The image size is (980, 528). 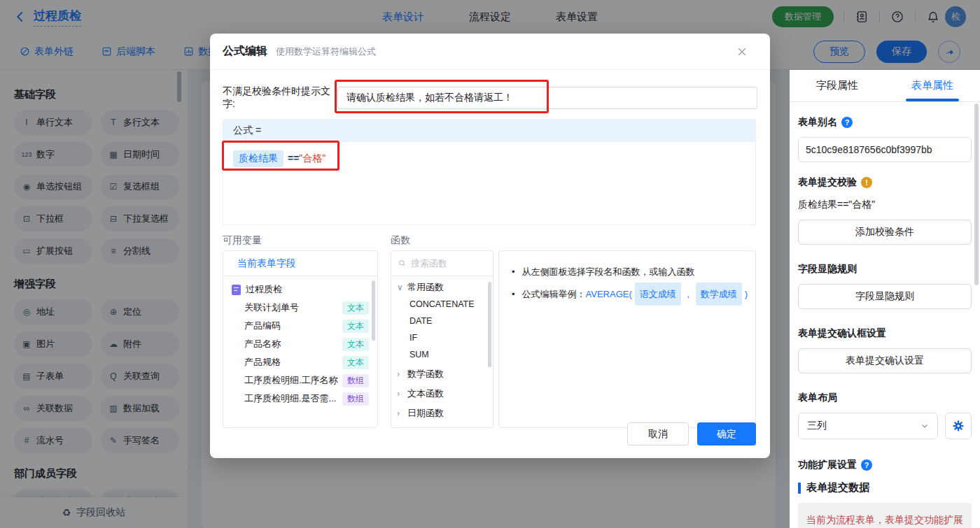 What do you see at coordinates (742, 52) in the screenshot?
I see `close-button` at bounding box center [742, 52].